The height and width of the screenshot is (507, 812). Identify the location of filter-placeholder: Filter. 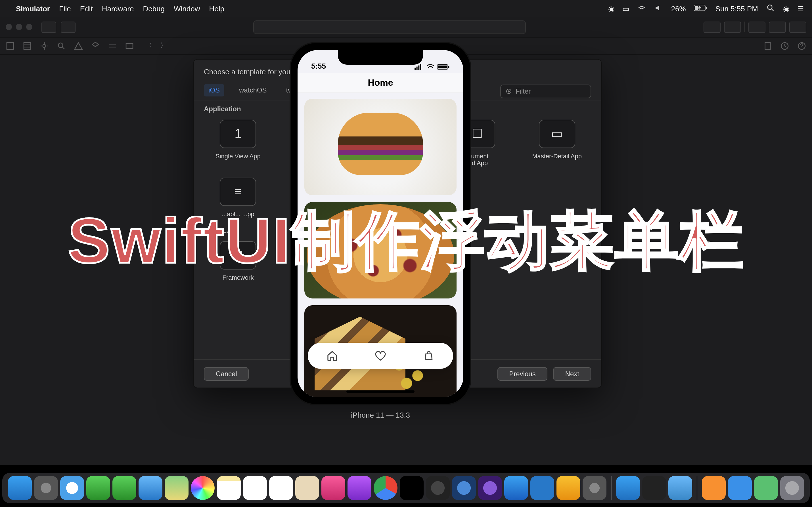
(523, 91).